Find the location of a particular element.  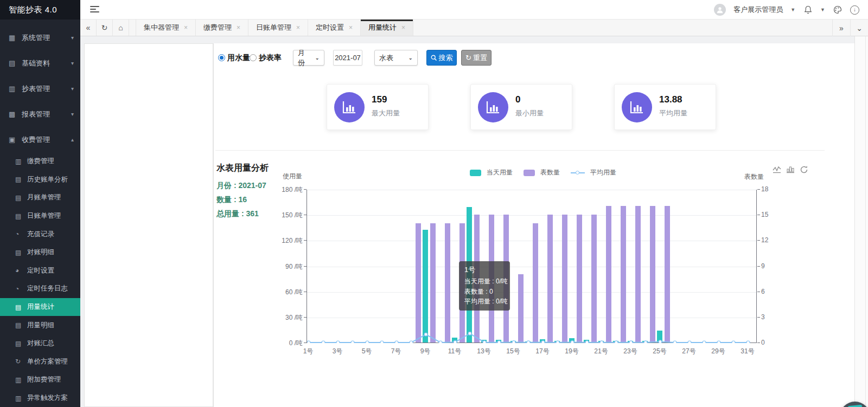

legend-line-marker is located at coordinates (578, 173).